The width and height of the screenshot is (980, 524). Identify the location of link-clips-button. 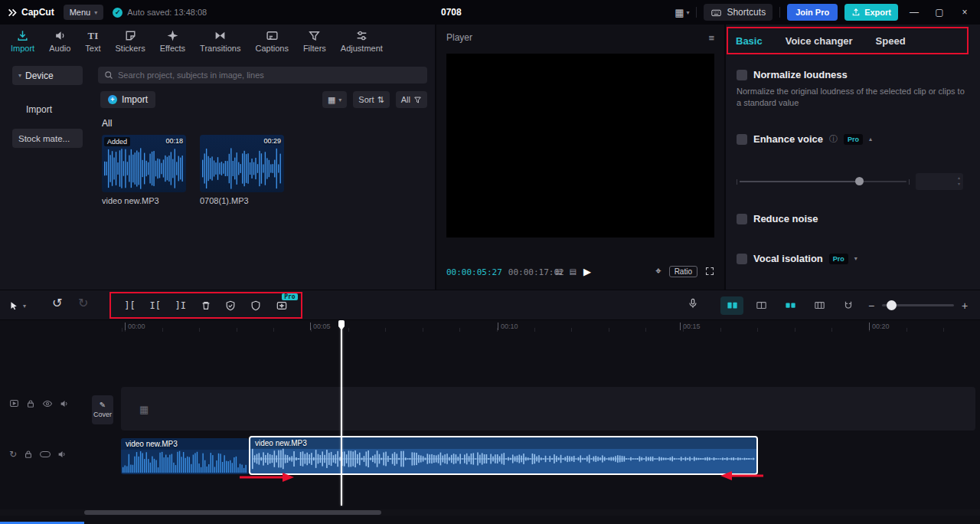
(819, 306).